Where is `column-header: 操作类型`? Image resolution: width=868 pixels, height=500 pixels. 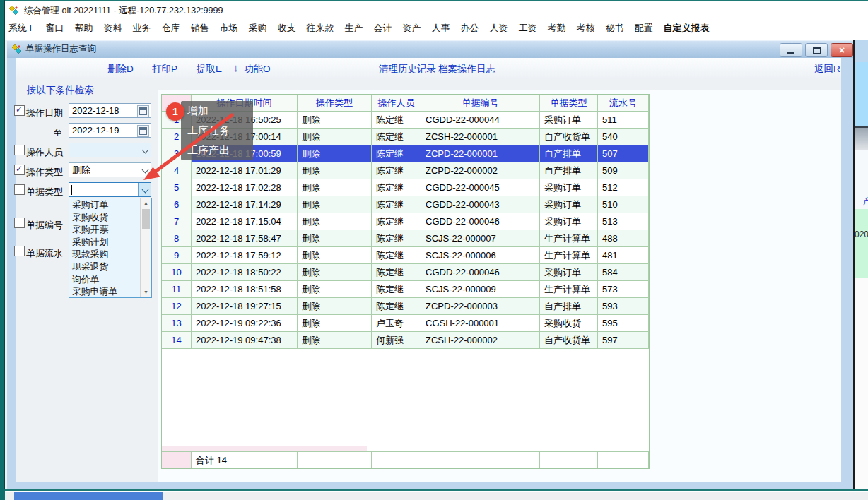 column-header: 操作类型 is located at coordinates (335, 103).